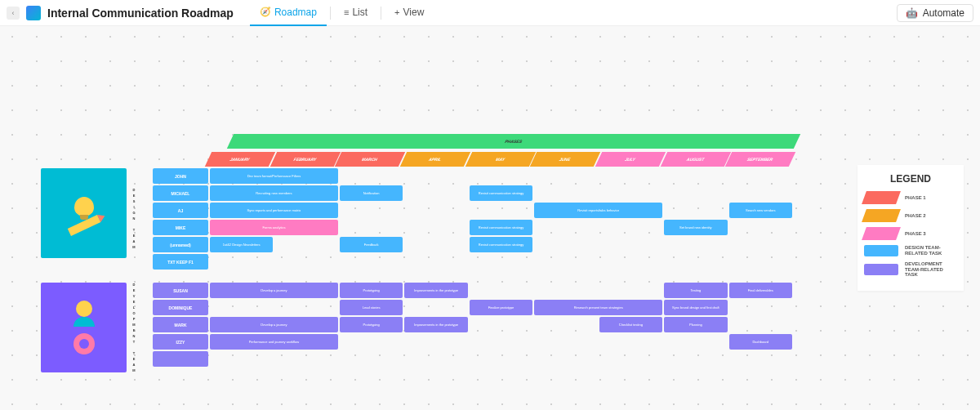 The height and width of the screenshot is (410, 980). I want to click on row-person-name, so click(180, 359).